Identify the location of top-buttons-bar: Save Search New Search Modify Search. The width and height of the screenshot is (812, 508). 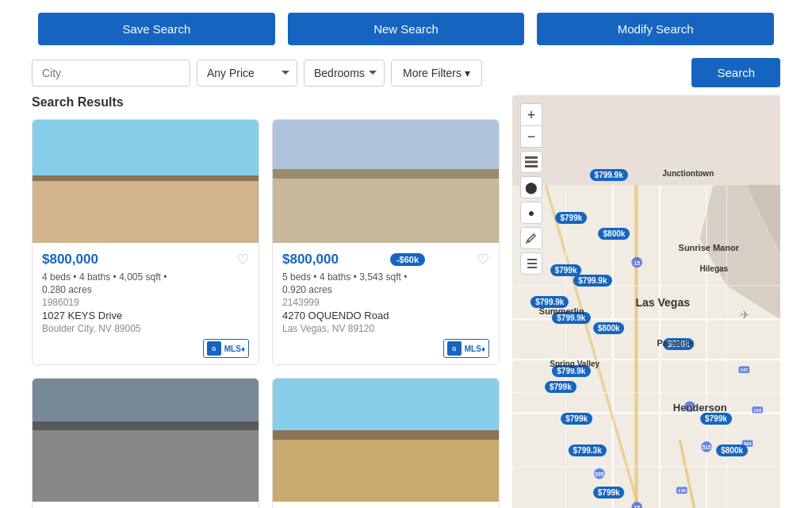
(406, 29).